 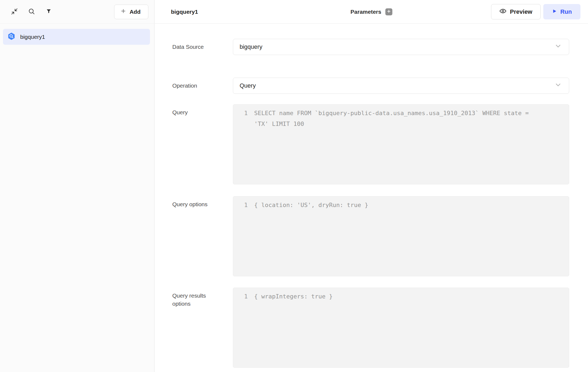 I want to click on sidebar-item-label: bigquery1, so click(x=33, y=37).